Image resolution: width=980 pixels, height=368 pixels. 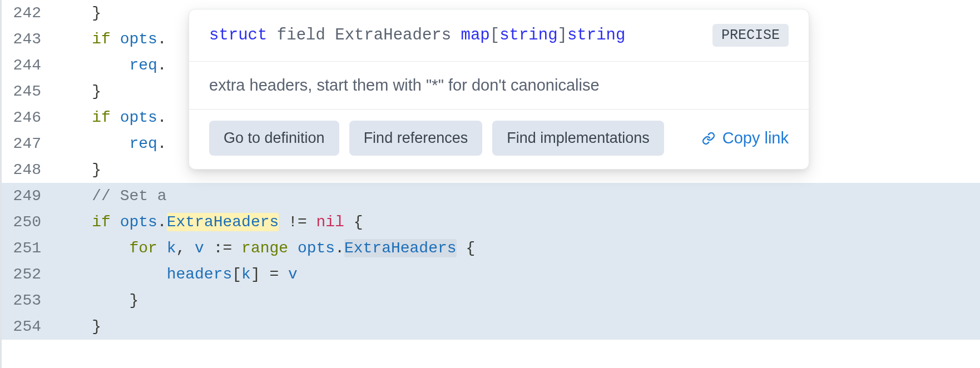 What do you see at coordinates (416, 138) in the screenshot?
I see `find-references-button: Find references` at bounding box center [416, 138].